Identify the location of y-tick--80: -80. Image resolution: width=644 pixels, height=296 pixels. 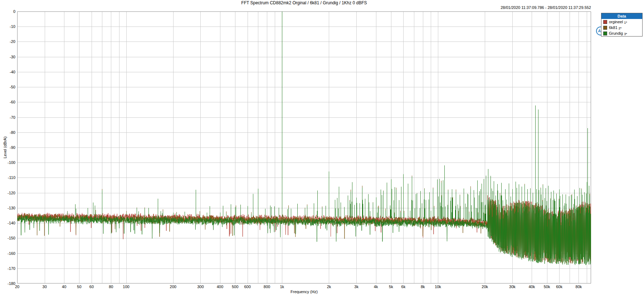
(8, 132).